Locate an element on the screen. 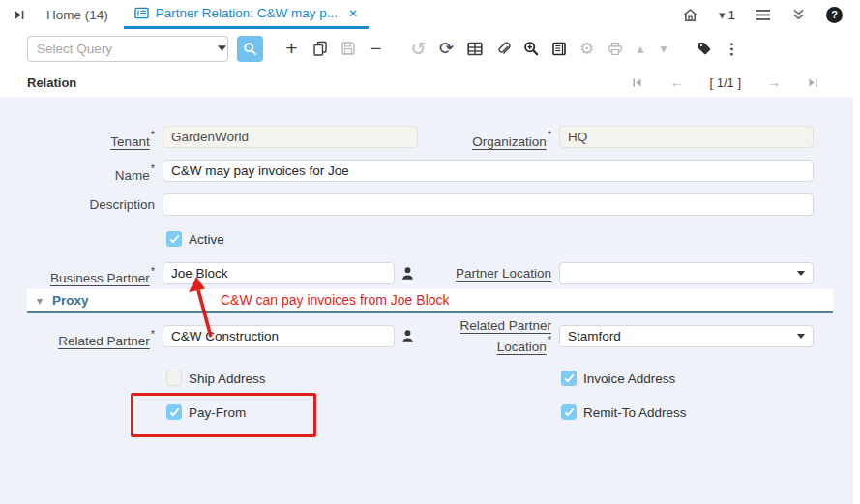  process-button: ⚙ is located at coordinates (586, 48).